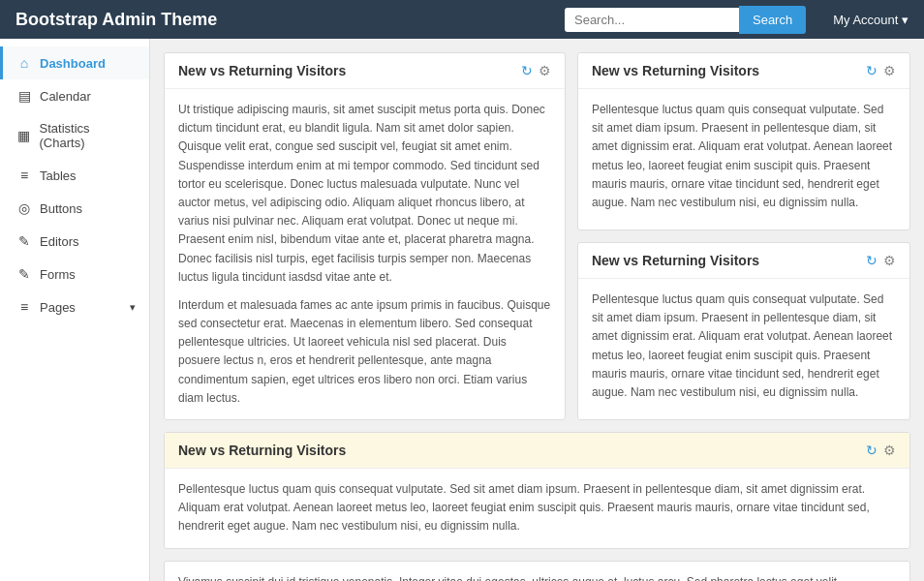 The height and width of the screenshot is (581, 924). I want to click on search-button: Search, so click(773, 19).